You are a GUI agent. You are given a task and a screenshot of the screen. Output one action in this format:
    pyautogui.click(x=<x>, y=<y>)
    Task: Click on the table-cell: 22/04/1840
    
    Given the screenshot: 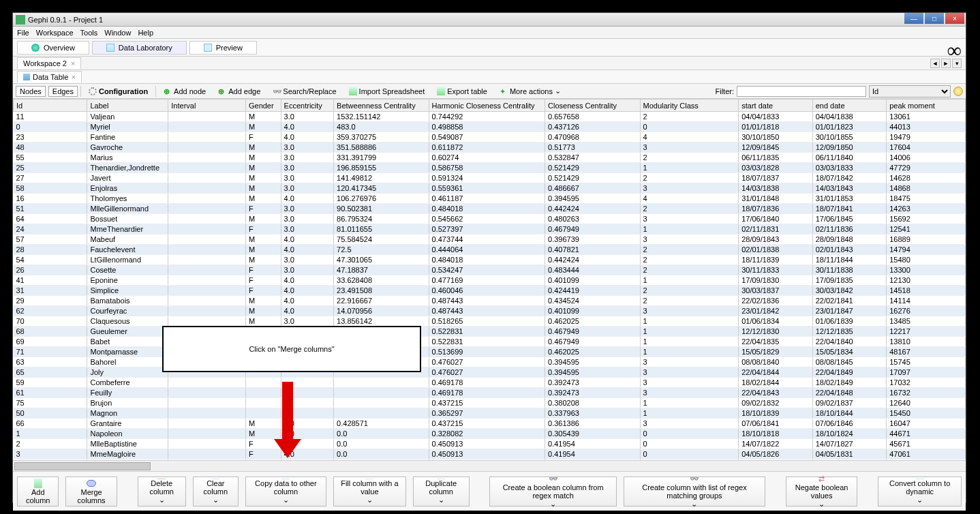 What is the action you would take?
    pyautogui.click(x=849, y=342)
    